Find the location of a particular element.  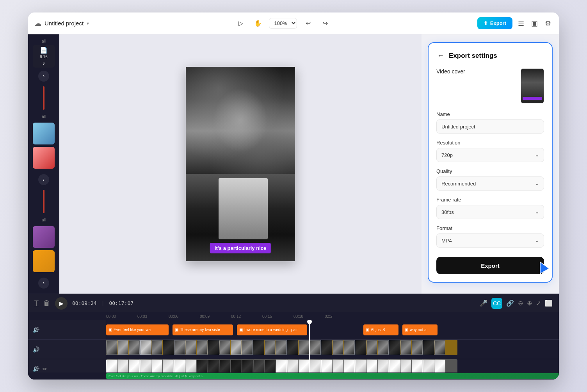

video-track-2-content is located at coordinates (333, 366).